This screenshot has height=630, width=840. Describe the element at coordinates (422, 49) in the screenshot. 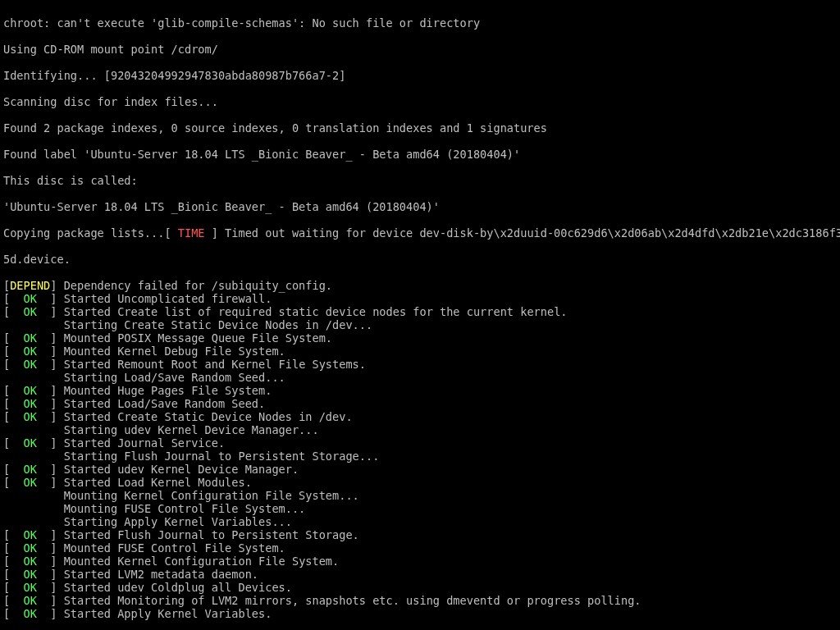

I see `boot-line: Using CD-ROM mount point /cdrom/` at that location.